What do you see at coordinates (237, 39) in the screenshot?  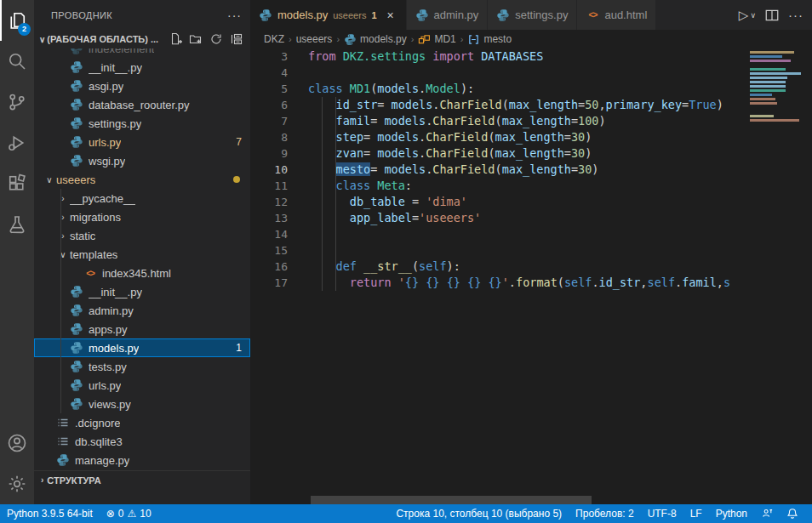 I see `collapse-all-icon` at bounding box center [237, 39].